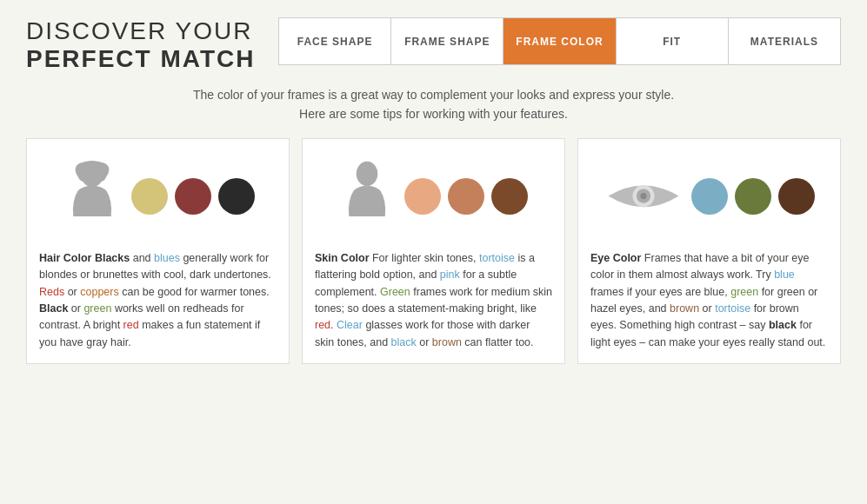 This screenshot has width=867, height=504. What do you see at coordinates (433, 301) in the screenshot?
I see `skin-card-text: Skin Color For lighter skin tones, torto…` at bounding box center [433, 301].